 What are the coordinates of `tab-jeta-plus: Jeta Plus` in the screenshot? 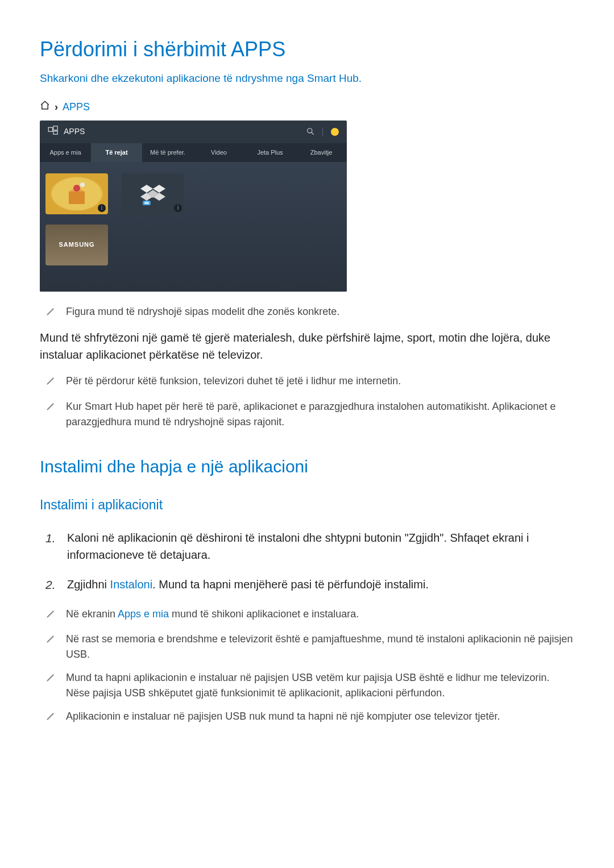 It's located at (270, 152).